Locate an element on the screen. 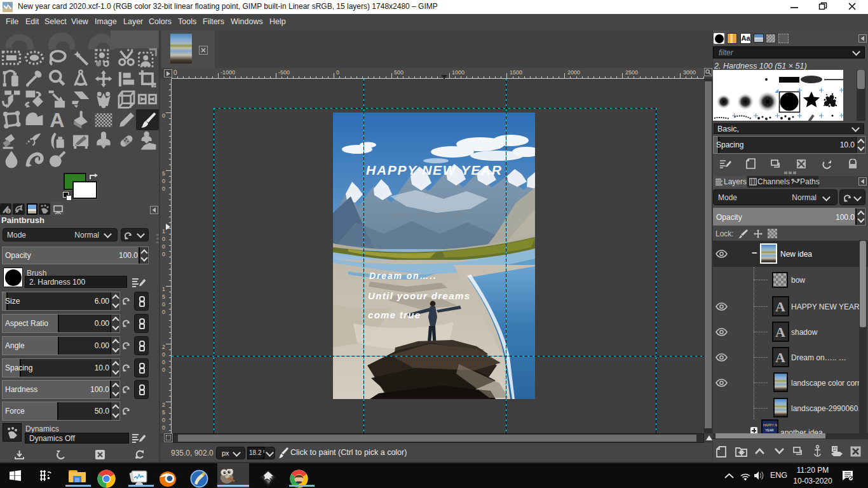 The width and height of the screenshot is (868, 488). svg-text: Until yoour dreams is located at coordinates (419, 296).